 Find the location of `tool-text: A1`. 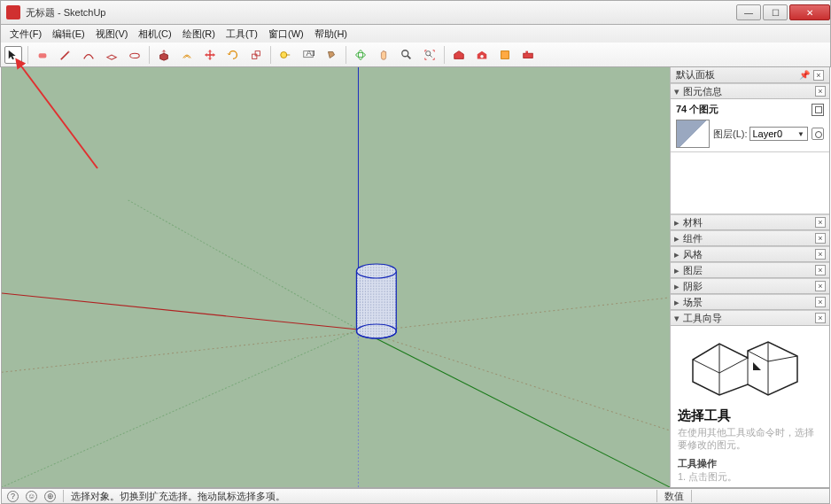

tool-text: A1 is located at coordinates (308, 55).